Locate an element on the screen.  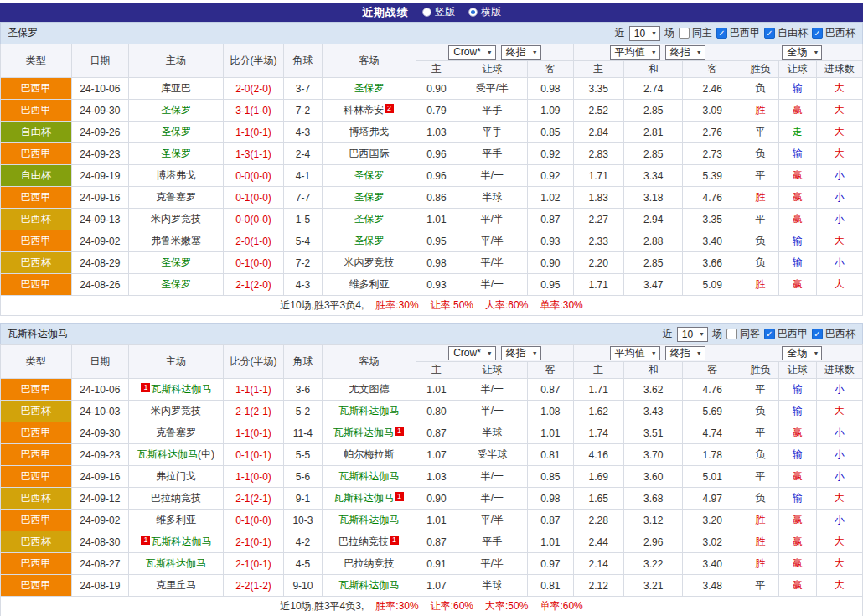
home-team-link: 弗拉门戈 is located at coordinates (176, 476).